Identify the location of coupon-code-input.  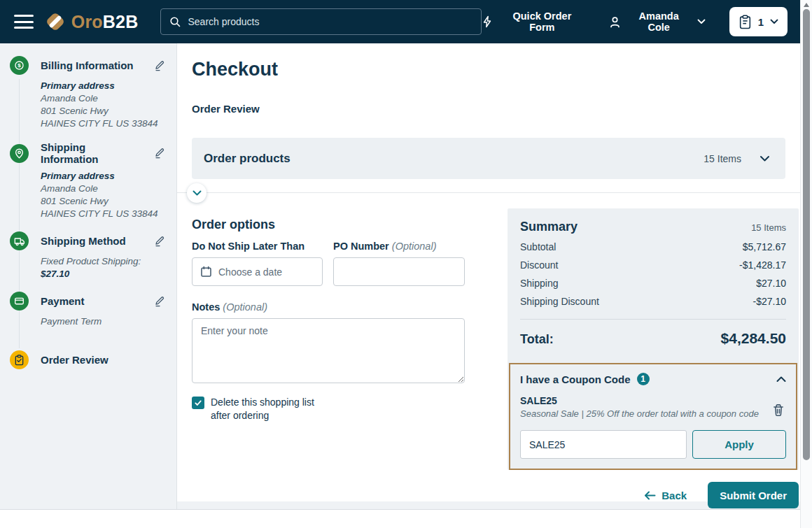
(603, 445).